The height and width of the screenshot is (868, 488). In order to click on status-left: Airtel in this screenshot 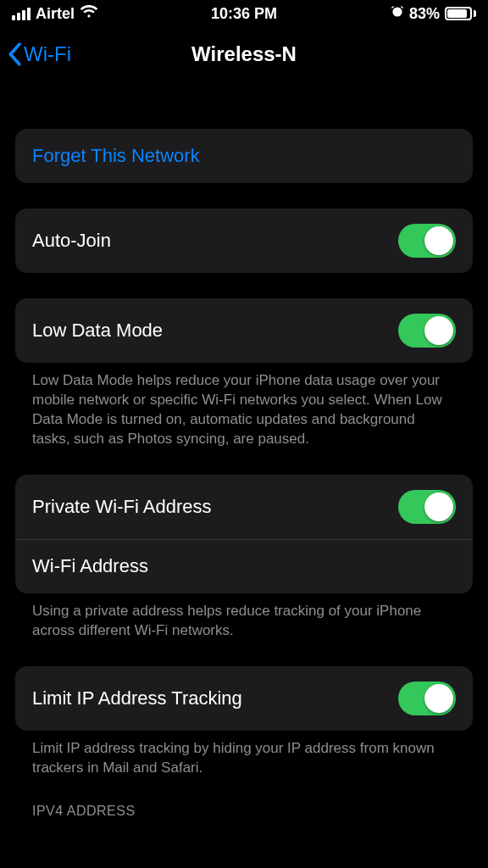, I will do `click(55, 14)`.